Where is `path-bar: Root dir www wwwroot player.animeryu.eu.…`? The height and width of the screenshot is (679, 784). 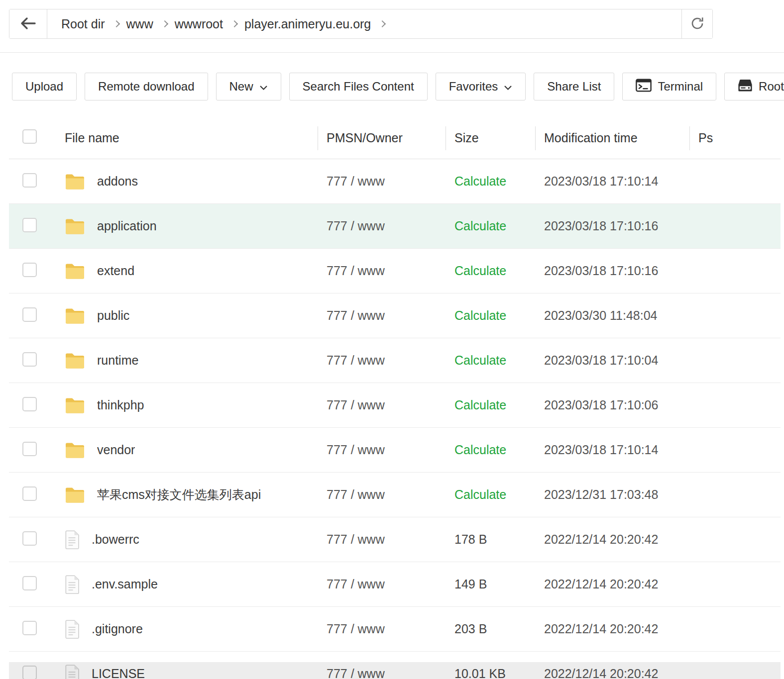 path-bar: Root dir www wwwroot player.animeryu.eu.… is located at coordinates (361, 24).